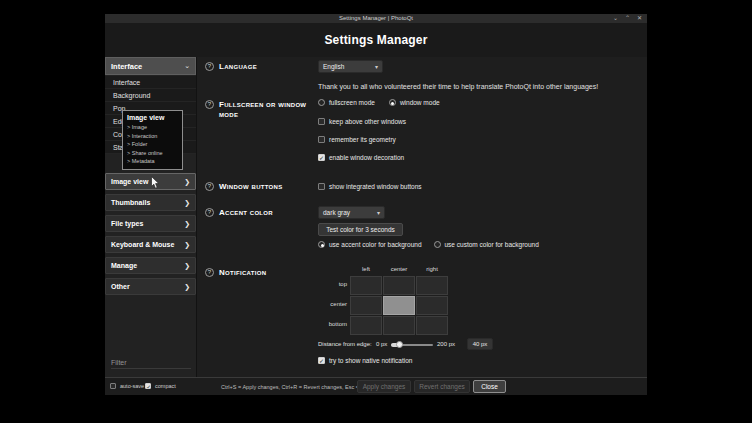 Image resolution: width=752 pixels, height=423 pixels. I want to click on column-label-center: center, so click(399, 269).